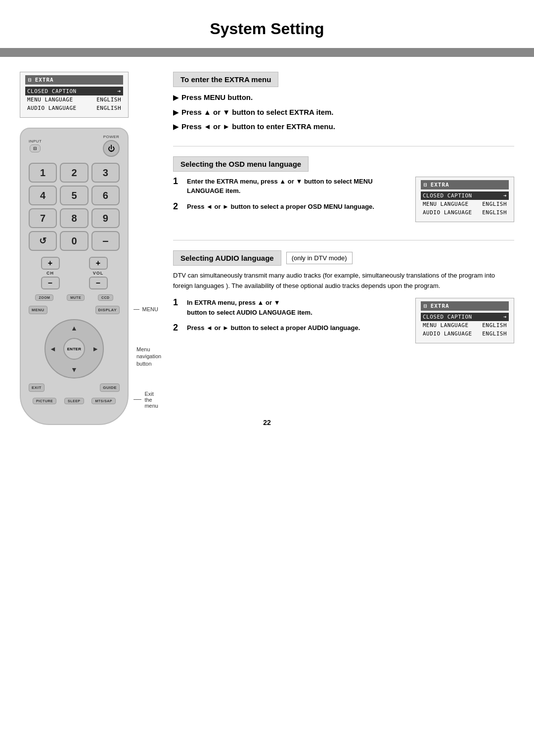 The image size is (534, 756). Describe the element at coordinates (289, 186) in the screenshot. I see `osd-step-1: 1 Enter the EXTRA menu, press ▲ or ▼ but…` at that location.